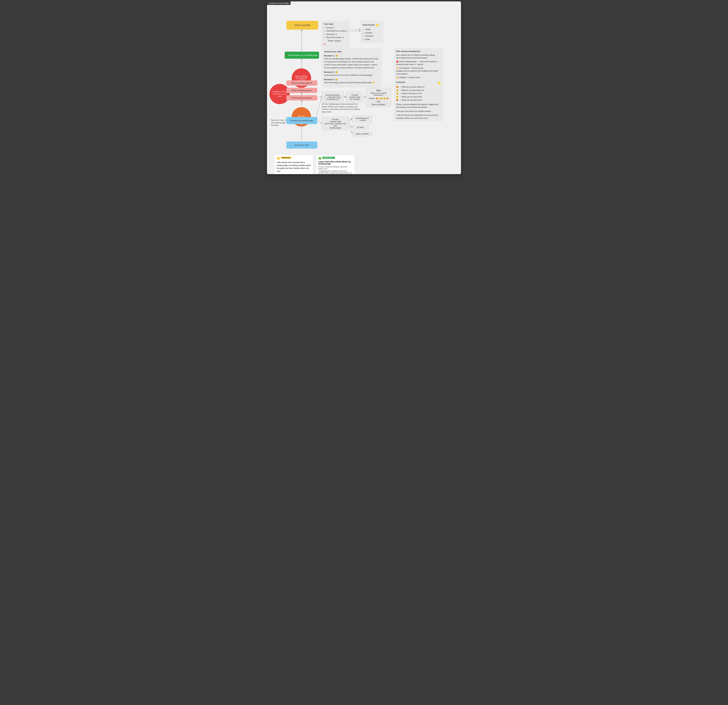 The width and height of the screenshot is (728, 705). What do you see at coordinates (372, 34) in the screenshot?
I see `invite-list: Twitter LinkedIn Facebook Email` at bounding box center [372, 34].